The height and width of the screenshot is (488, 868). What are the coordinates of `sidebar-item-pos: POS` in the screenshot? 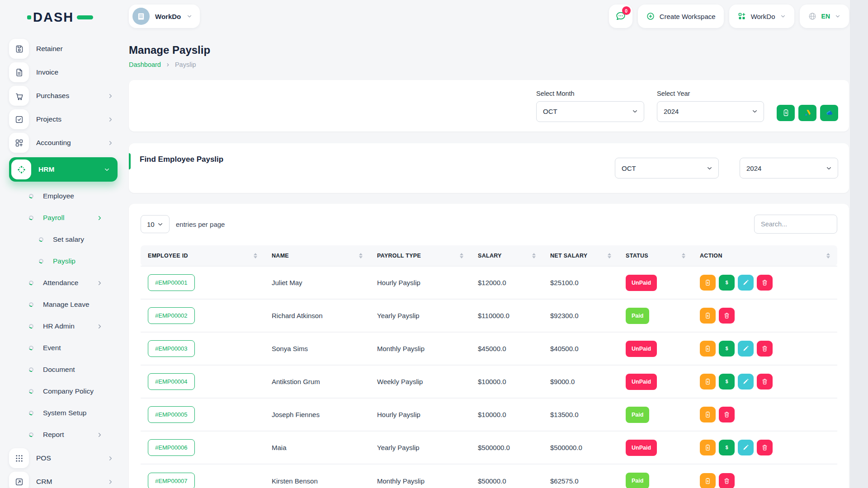 It's located at (63, 458).